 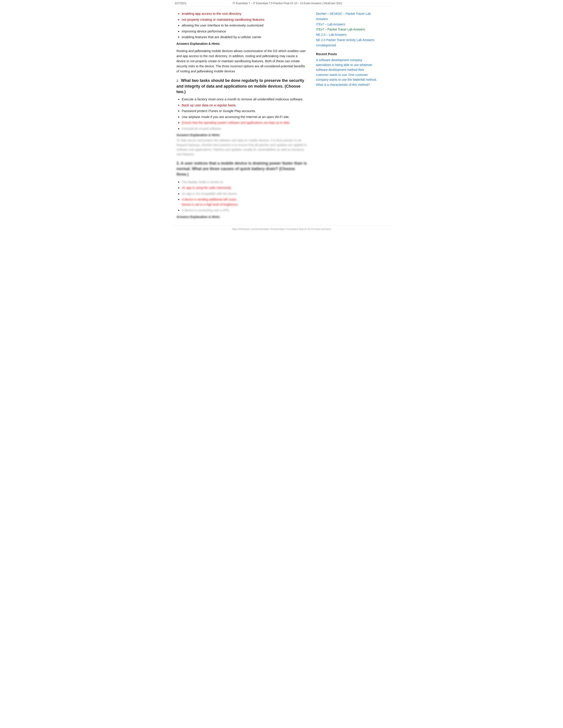 What do you see at coordinates (282, 116) in the screenshot?
I see `main-layout: enabling app access to the root director…` at bounding box center [282, 116].